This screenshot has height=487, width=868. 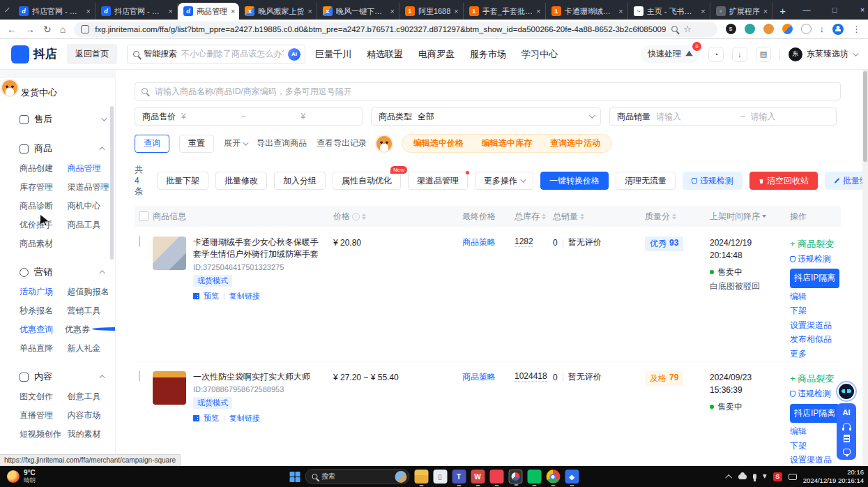 I want to click on empty-trash-button: 清空回收站, so click(x=784, y=181).